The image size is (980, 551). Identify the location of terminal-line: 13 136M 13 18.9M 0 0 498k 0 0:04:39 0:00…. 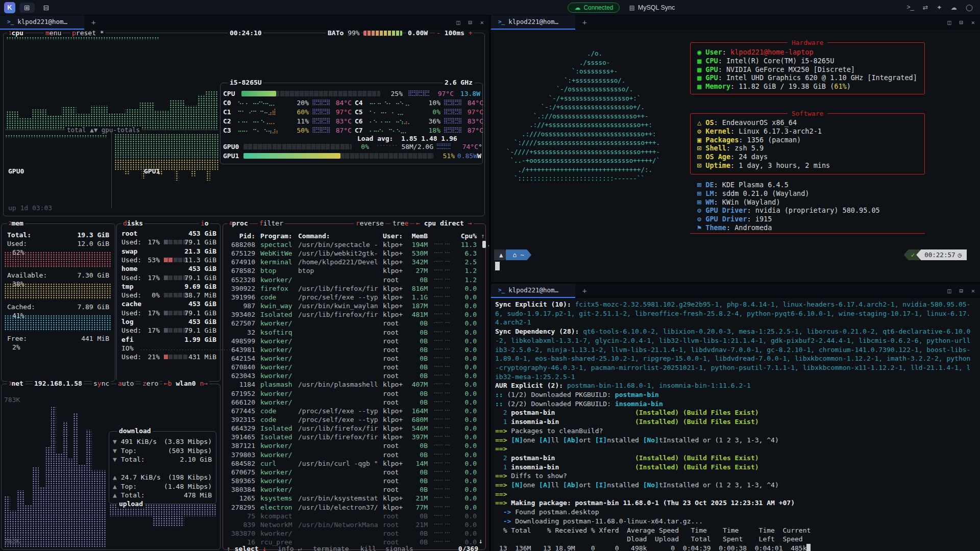
(737, 547).